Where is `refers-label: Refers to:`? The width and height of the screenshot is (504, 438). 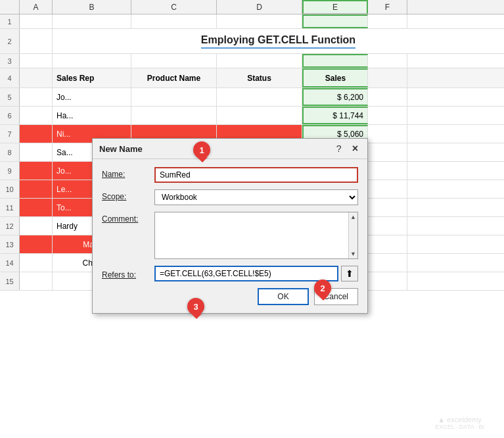
refers-label: Refers to: is located at coordinates (128, 274).